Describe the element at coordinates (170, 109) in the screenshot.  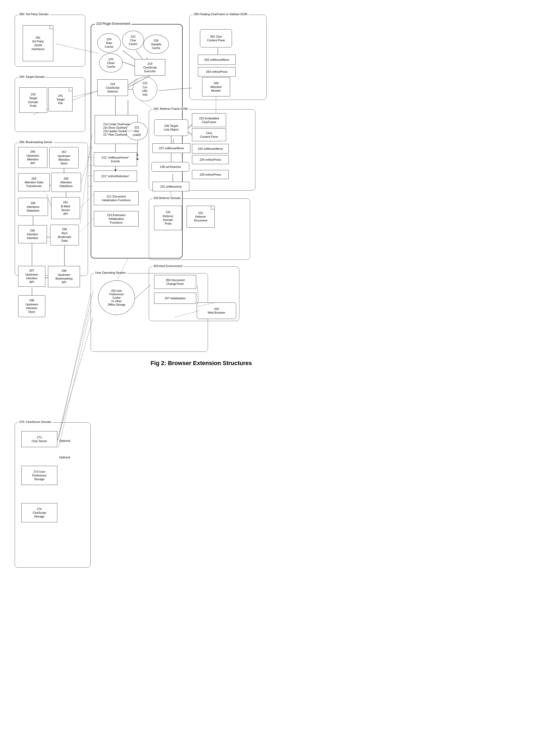
I see `referrer-frame-dom-label: 235: Referrer Frame DOM` at that location.